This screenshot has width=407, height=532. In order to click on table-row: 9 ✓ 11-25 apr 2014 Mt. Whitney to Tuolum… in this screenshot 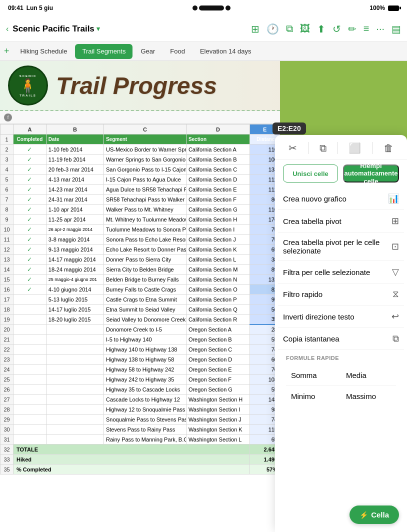, I will do `click(140, 220)`.